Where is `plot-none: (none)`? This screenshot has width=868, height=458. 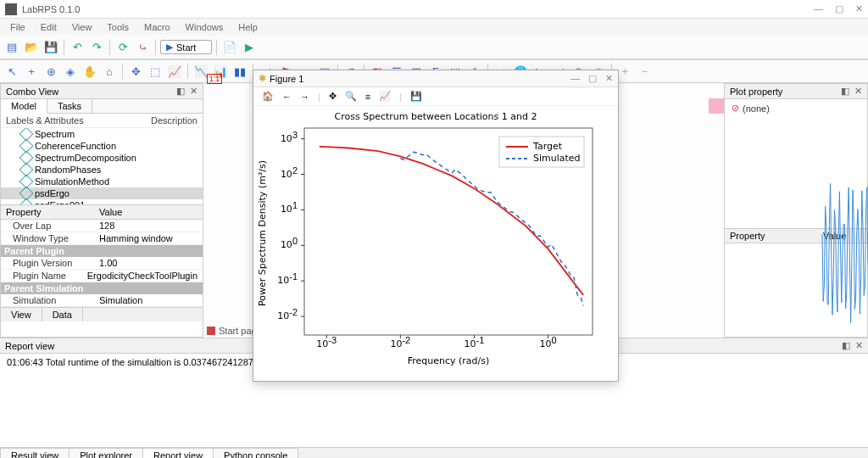
plot-none: (none) is located at coordinates (796, 109).